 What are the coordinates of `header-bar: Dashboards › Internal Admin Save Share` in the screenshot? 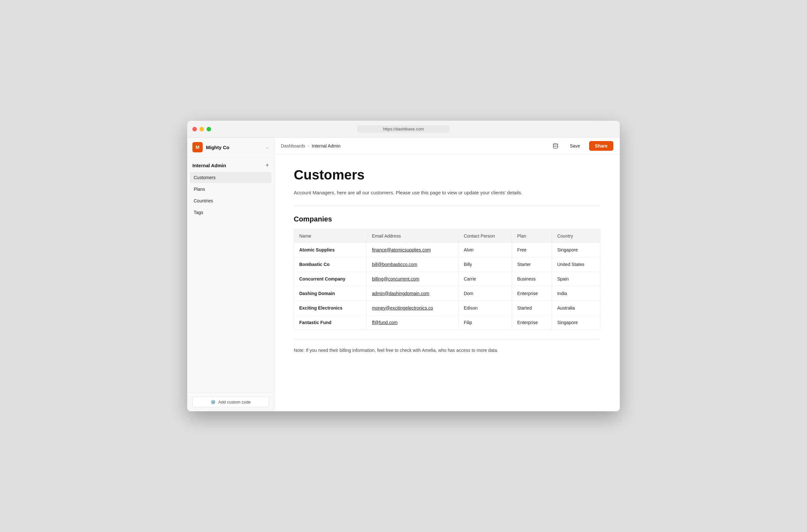 It's located at (447, 146).